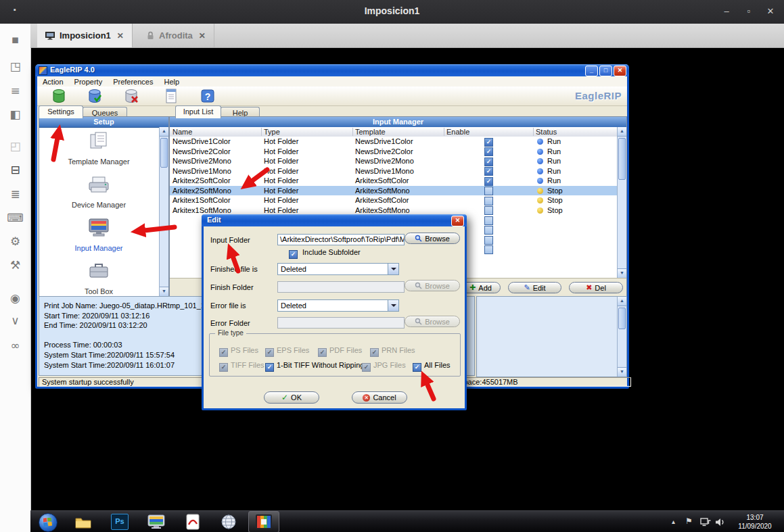  What do you see at coordinates (371, 132) in the screenshot?
I see `column-header-template: Template` at bounding box center [371, 132].